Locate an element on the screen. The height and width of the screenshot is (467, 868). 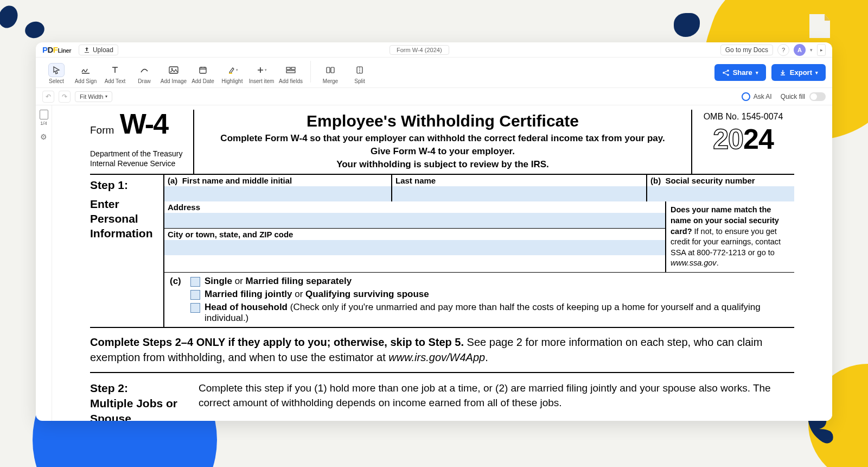
insert-item-tool: ▾ Insert item is located at coordinates (261, 73).